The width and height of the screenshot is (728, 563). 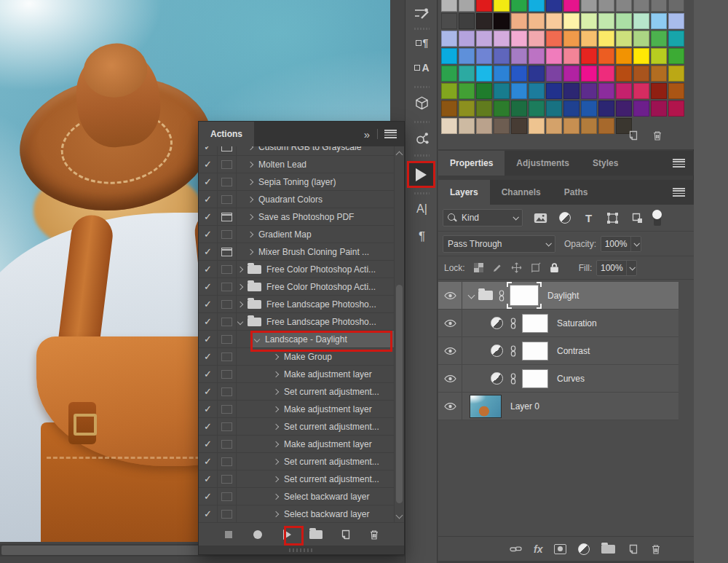 I want to click on opacity-input: 100%, so click(x=621, y=244).